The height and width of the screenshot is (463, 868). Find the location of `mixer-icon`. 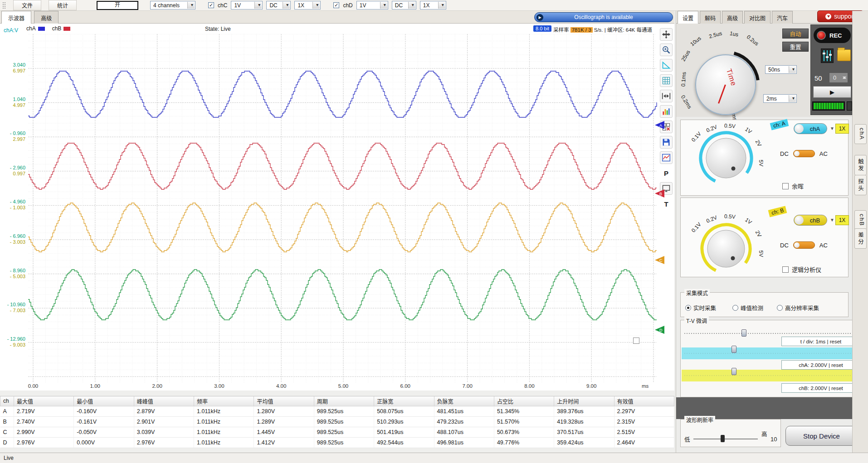

mixer-icon is located at coordinates (827, 56).